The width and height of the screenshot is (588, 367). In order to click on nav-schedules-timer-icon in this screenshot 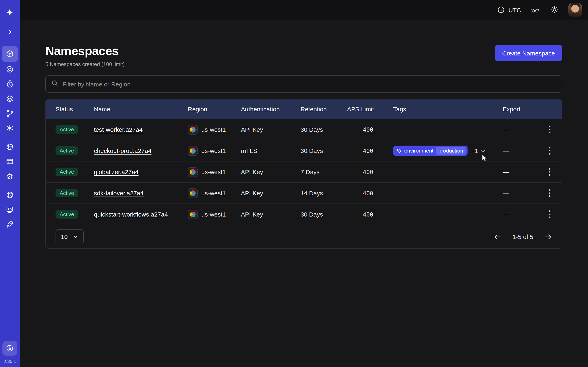, I will do `click(10, 84)`.